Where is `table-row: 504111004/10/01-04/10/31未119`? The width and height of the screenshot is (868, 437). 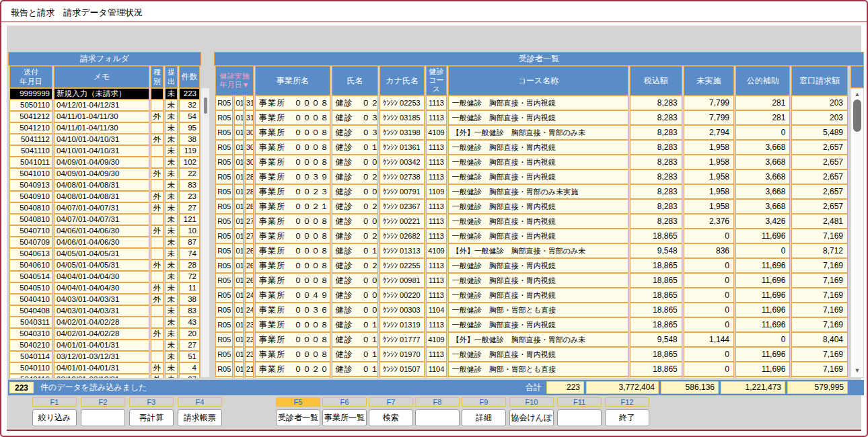
table-row: 504111004/10/01-04/10/31未119 is located at coordinates (105, 151).